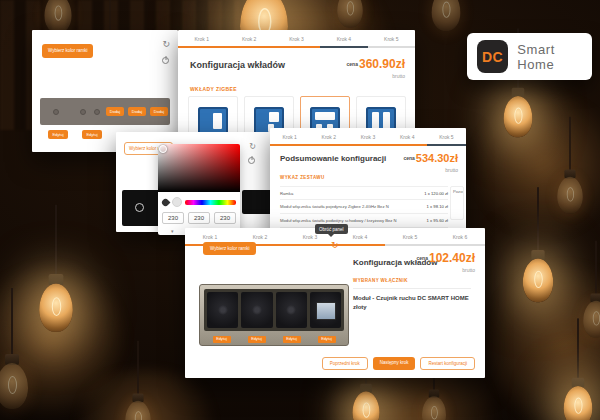 The width and height of the screenshot is (600, 420). I want to click on previous-step-button: Poprzedni krok, so click(345, 364).